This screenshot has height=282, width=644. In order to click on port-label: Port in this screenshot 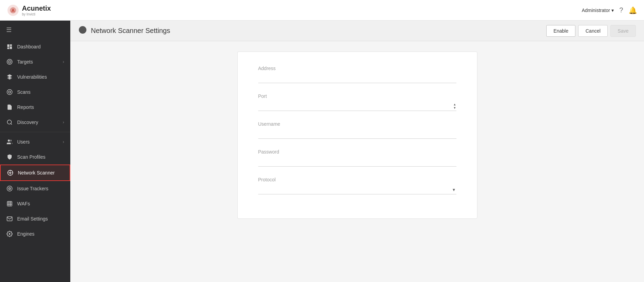, I will do `click(357, 96)`.